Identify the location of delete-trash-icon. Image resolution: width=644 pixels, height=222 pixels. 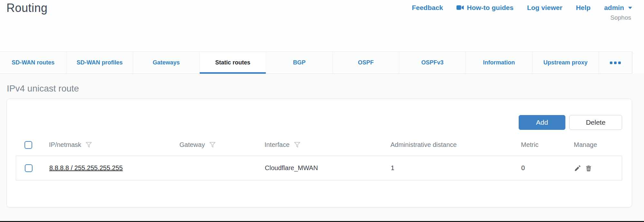
(589, 168).